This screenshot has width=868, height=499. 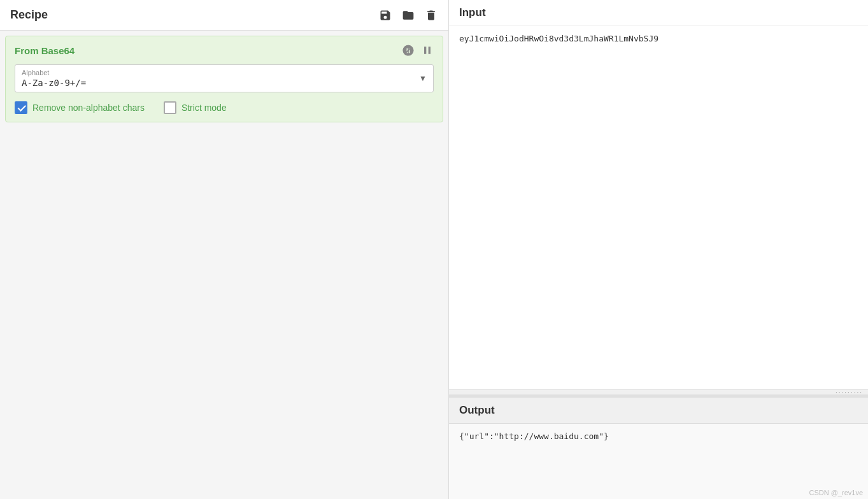 What do you see at coordinates (170, 108) in the screenshot?
I see `strict-mode-box` at bounding box center [170, 108].